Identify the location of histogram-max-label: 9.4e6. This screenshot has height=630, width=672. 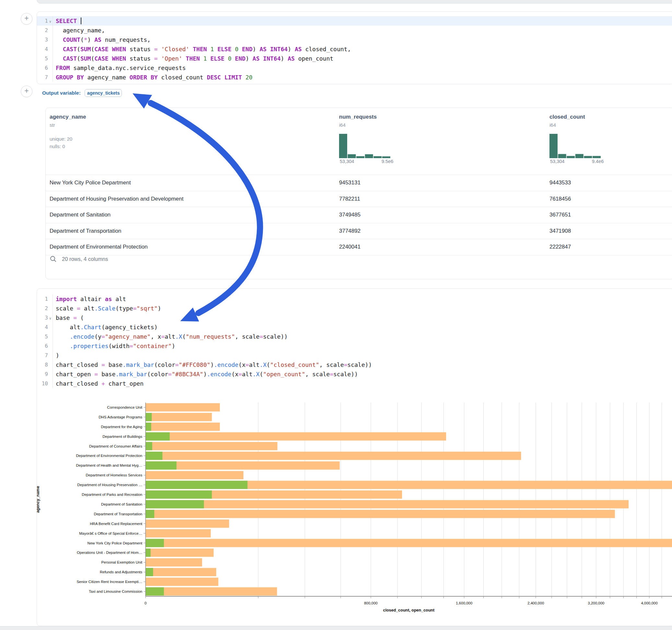
(598, 162).